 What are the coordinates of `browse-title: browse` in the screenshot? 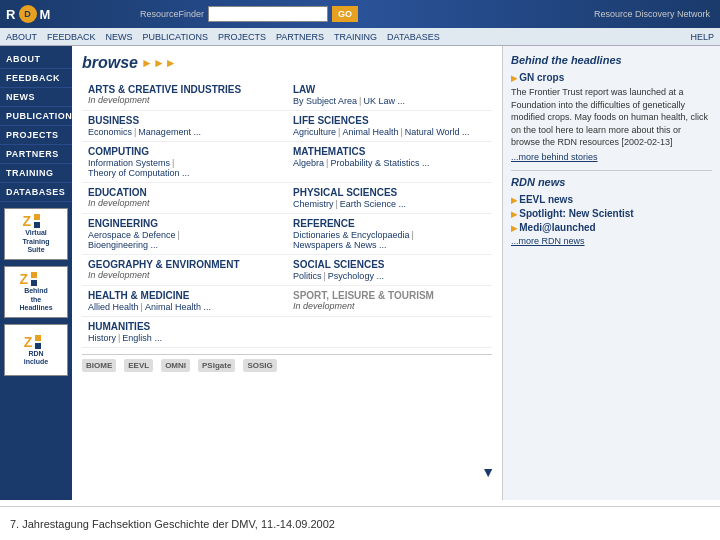 It's located at (110, 63).